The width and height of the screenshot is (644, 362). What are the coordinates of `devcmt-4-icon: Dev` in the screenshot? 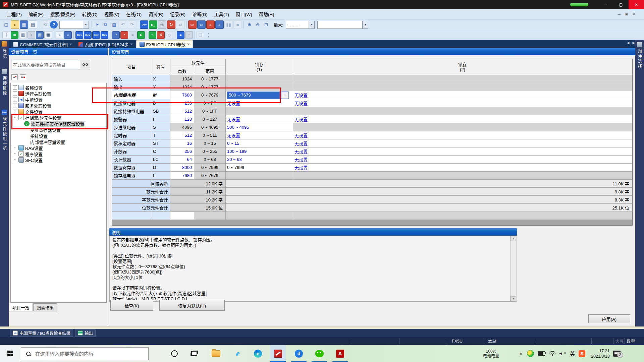 It's located at (105, 35).